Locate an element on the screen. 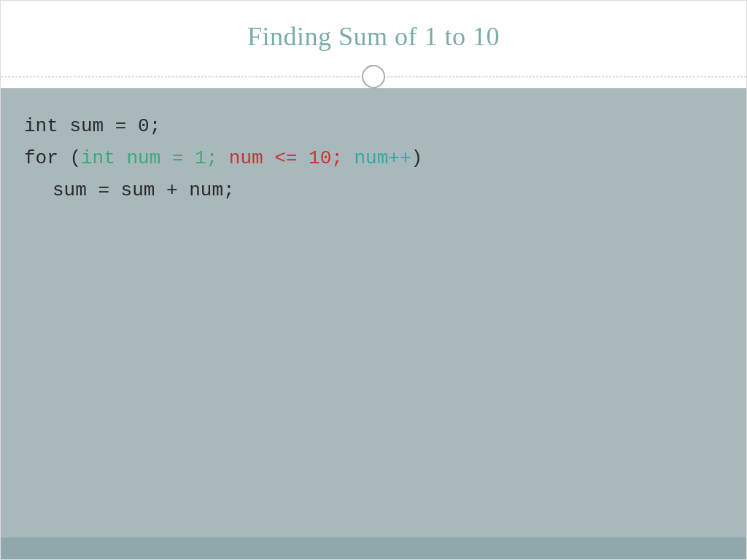 The width and height of the screenshot is (747, 560). code-line-1: int sum = 0; is located at coordinates (374, 126).